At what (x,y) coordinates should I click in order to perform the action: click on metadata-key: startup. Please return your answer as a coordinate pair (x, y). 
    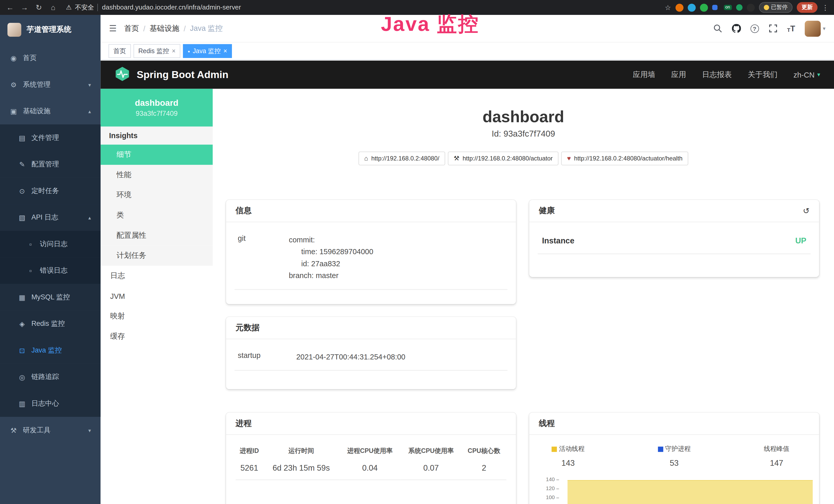
    Looking at the image, I should click on (267, 357).